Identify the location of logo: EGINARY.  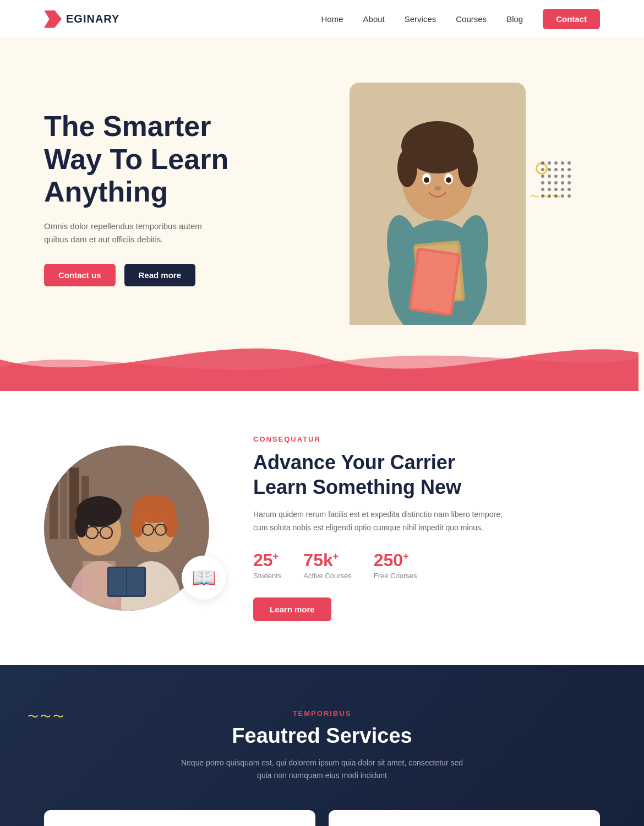
(81, 19).